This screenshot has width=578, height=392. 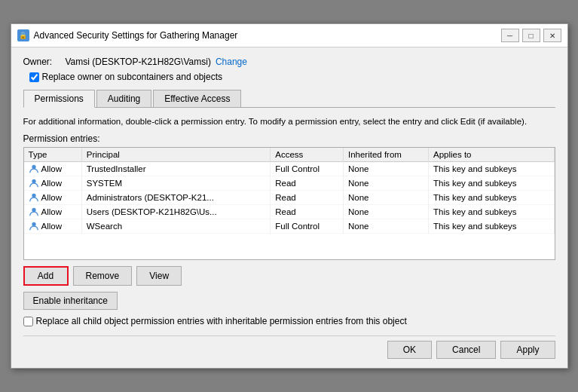 What do you see at coordinates (289, 184) in the screenshot?
I see `table-row: Allow SYSTEM Read None This key and subk…` at bounding box center [289, 184].